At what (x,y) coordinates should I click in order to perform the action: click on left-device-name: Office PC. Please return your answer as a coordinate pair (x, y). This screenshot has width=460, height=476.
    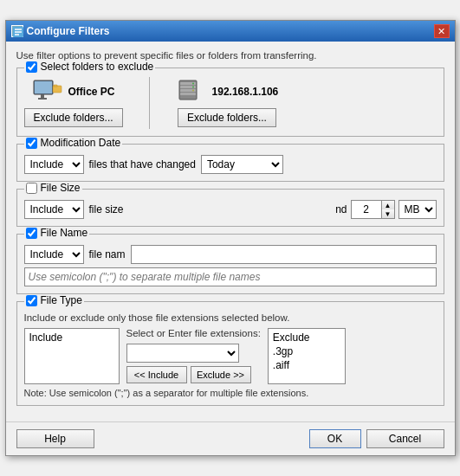
    Looking at the image, I should click on (92, 92).